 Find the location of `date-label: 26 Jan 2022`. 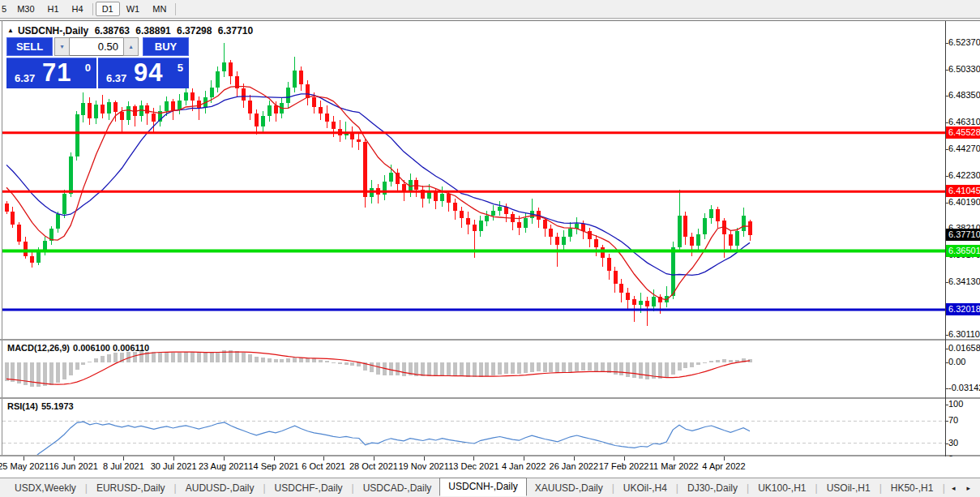

date-label: 26 Jan 2022 is located at coordinates (574, 466).